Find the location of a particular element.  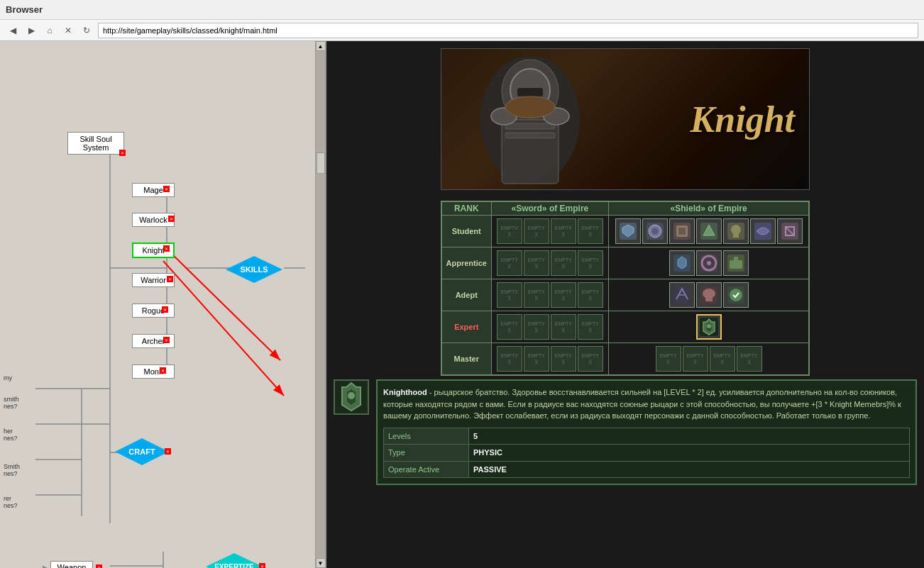

archer-delete: ✕ is located at coordinates (166, 340).